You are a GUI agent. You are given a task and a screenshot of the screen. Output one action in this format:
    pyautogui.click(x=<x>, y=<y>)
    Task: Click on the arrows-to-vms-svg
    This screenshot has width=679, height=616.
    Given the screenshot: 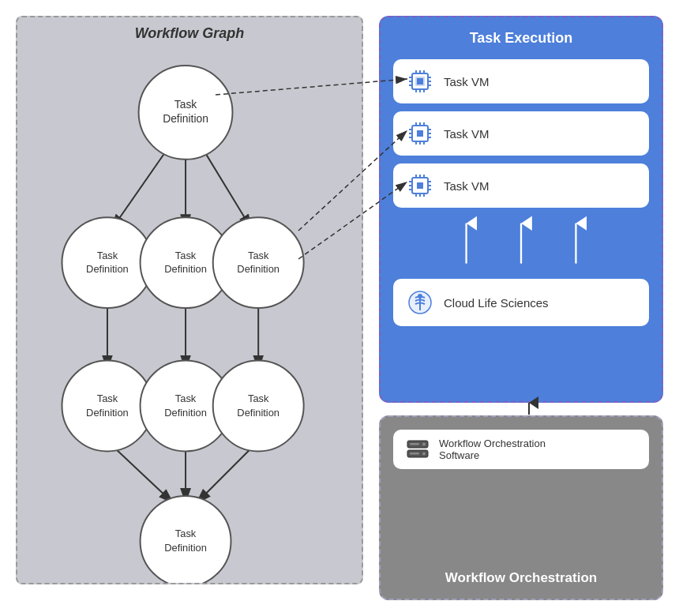 What is the action you would take?
    pyautogui.click(x=521, y=242)
    